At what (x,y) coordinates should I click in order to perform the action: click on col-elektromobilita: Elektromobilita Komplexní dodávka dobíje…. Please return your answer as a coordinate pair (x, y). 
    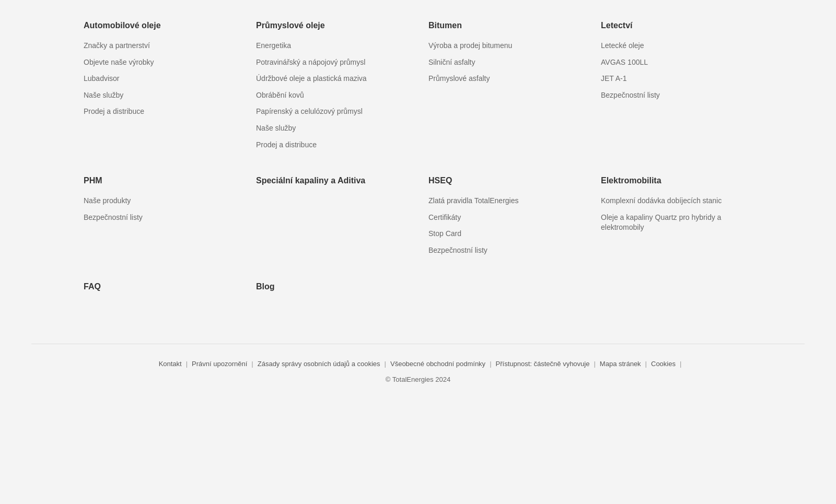
    Looking at the image, I should click on (677, 216).